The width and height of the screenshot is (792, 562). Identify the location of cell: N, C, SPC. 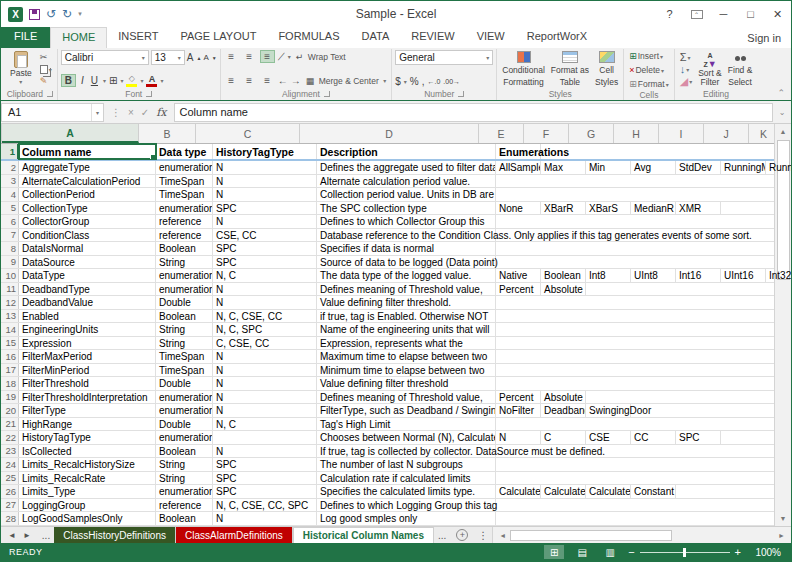
(265, 330).